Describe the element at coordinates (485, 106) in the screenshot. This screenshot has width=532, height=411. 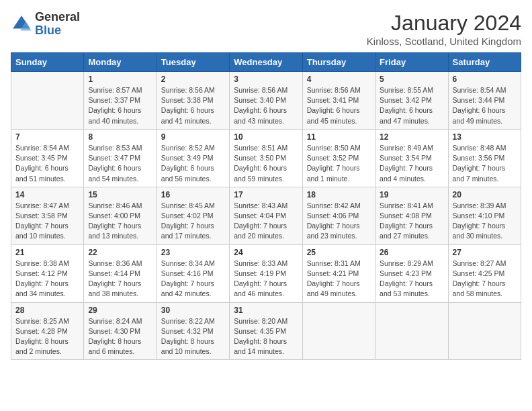
I see `day-info: Sunrise: 8:54 AM Sunset: 3:44 PM Dayligh…` at that location.